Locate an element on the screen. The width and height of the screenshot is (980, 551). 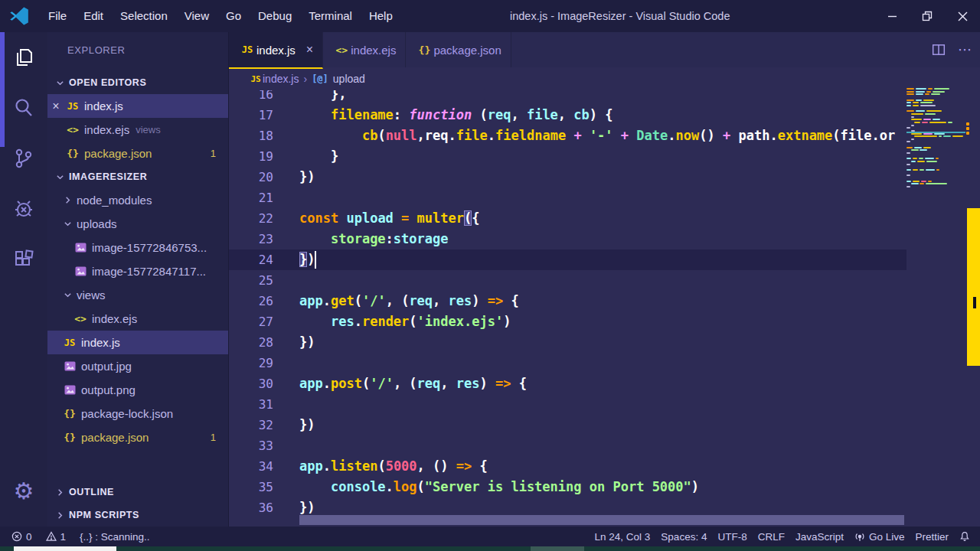
status-spaces-4: Spaces: 4 is located at coordinates (684, 536).